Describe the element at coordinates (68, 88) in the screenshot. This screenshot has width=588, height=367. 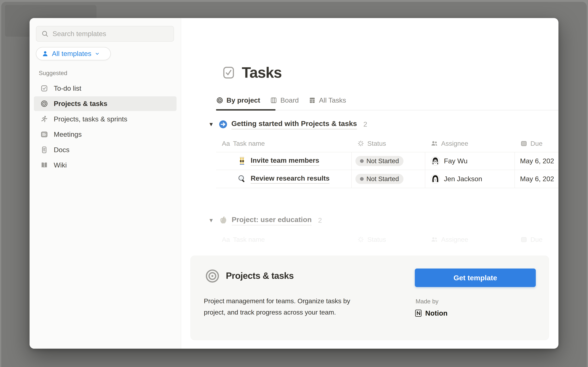
I see `sidebar-item-label: To-do list` at that location.